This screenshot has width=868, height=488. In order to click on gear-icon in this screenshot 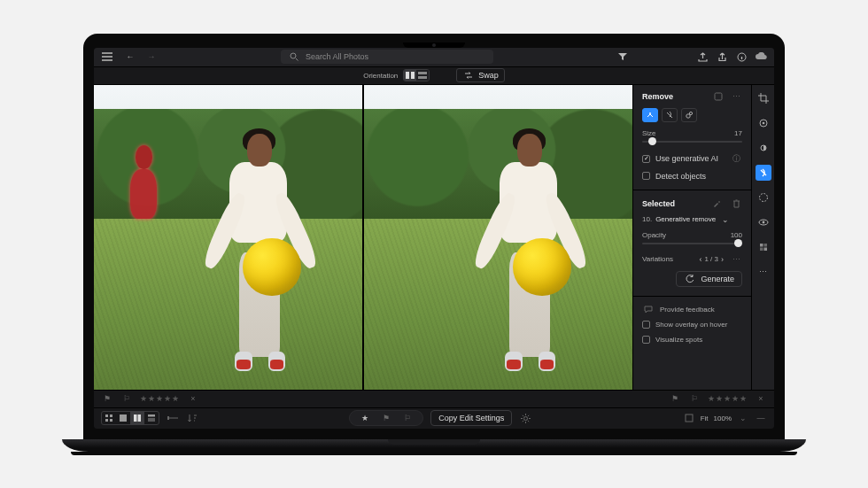, I will do `click(525, 418)`.